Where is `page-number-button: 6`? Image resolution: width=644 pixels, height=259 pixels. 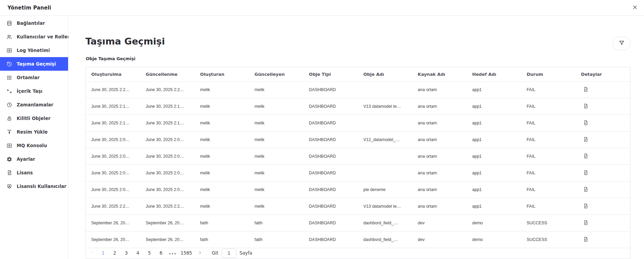 page-number-button: 6 is located at coordinates (161, 253).